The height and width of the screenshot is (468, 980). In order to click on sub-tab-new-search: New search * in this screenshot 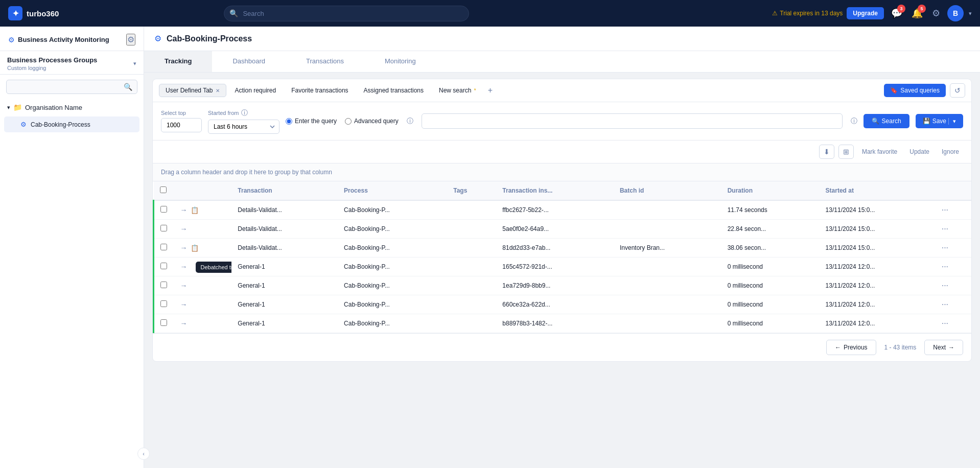, I will do `click(458, 90)`.